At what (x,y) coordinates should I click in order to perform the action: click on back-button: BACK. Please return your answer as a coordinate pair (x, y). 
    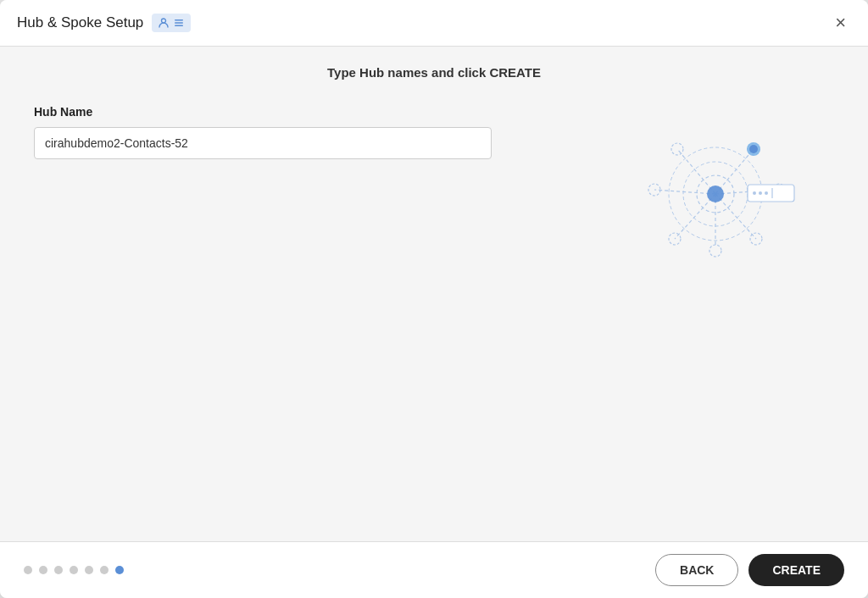
    Looking at the image, I should click on (697, 570).